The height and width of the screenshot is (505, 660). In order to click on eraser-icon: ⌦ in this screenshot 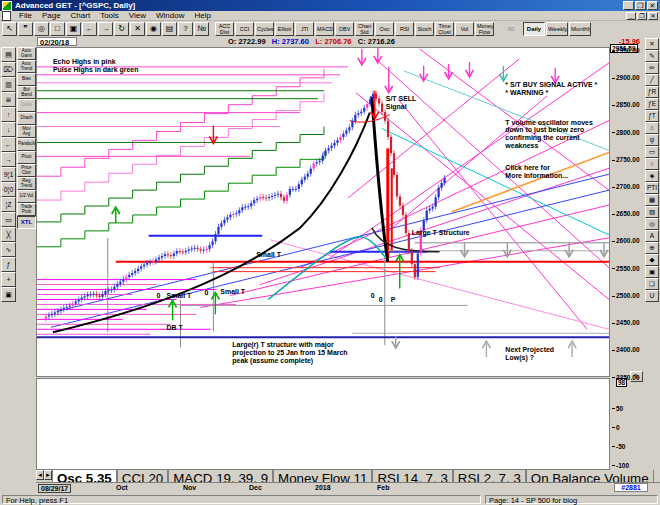, I will do `click(8, 70)`.